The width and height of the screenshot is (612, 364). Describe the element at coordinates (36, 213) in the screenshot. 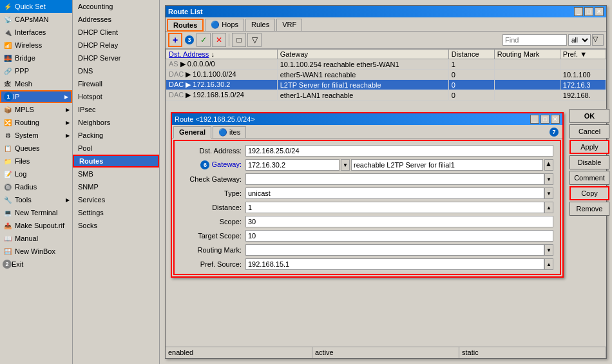

I see `sidebar-item-new-terminal: 💻 New Terminal` at that location.